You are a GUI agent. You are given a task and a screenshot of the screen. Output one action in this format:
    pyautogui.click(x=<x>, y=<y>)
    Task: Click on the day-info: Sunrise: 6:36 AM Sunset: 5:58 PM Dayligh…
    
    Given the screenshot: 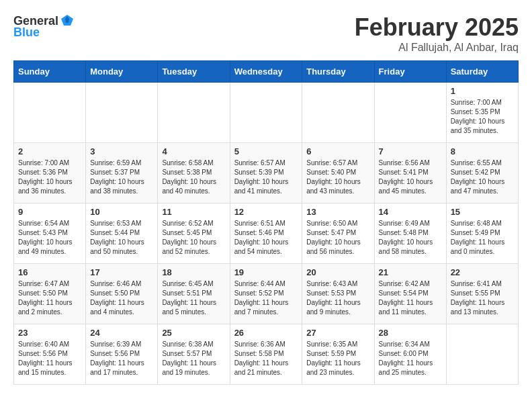 What is the action you would take?
    pyautogui.click(x=266, y=359)
    